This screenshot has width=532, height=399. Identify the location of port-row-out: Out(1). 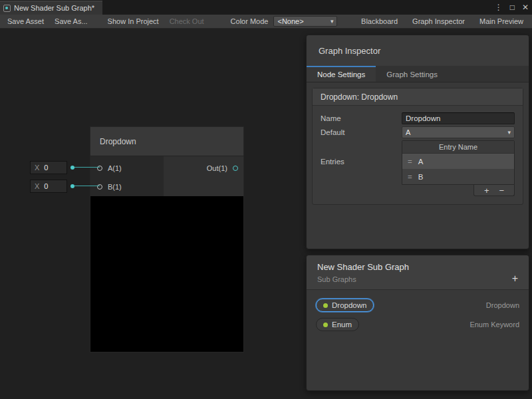
(222, 168).